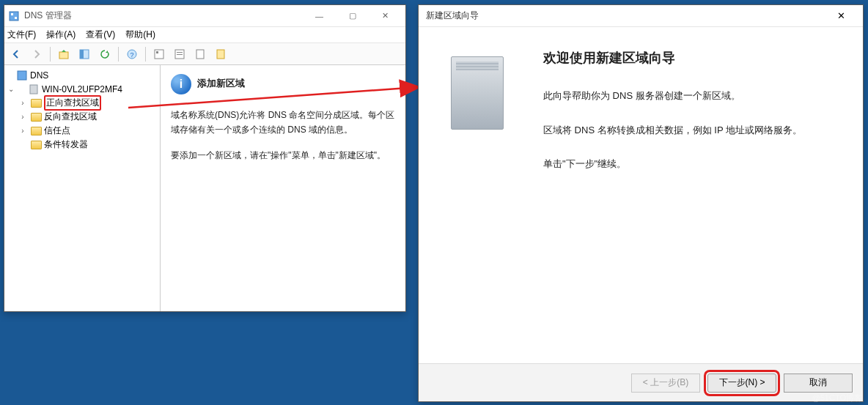 Image resolution: width=868 pixels, height=405 pixels. Describe the element at coordinates (82, 103) in the screenshot. I see `tree-forward-lookup: › 正向查找区域` at that location.